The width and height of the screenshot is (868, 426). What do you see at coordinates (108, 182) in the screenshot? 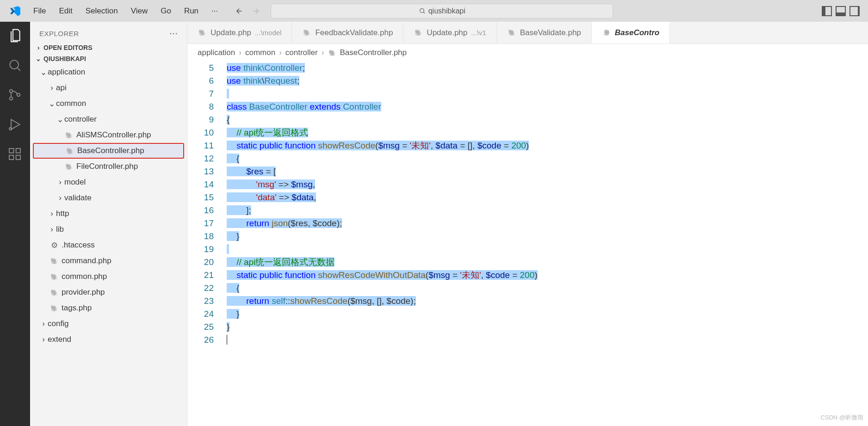
I see `folder-model: ›model` at bounding box center [108, 182].